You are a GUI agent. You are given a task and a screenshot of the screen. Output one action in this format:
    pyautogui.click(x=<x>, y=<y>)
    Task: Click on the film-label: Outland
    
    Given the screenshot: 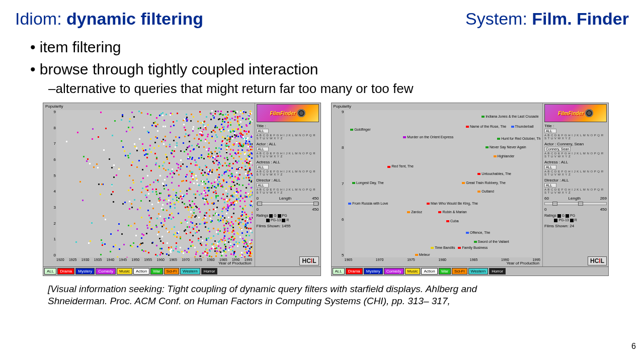 What is the action you would take?
    pyautogui.click(x=486, y=191)
    